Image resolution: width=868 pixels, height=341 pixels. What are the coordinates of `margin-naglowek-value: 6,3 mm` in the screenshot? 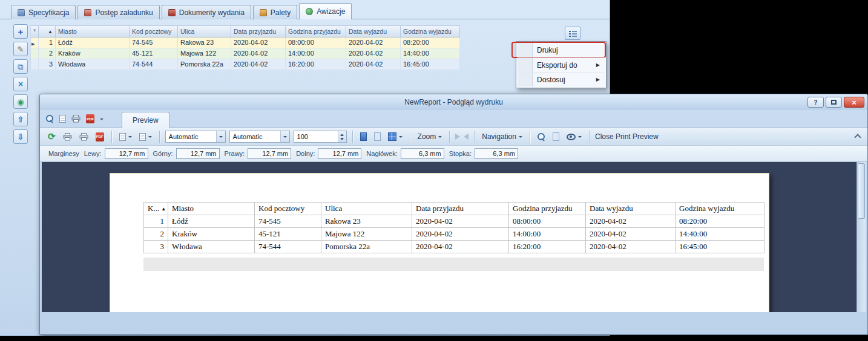 It's located at (422, 154).